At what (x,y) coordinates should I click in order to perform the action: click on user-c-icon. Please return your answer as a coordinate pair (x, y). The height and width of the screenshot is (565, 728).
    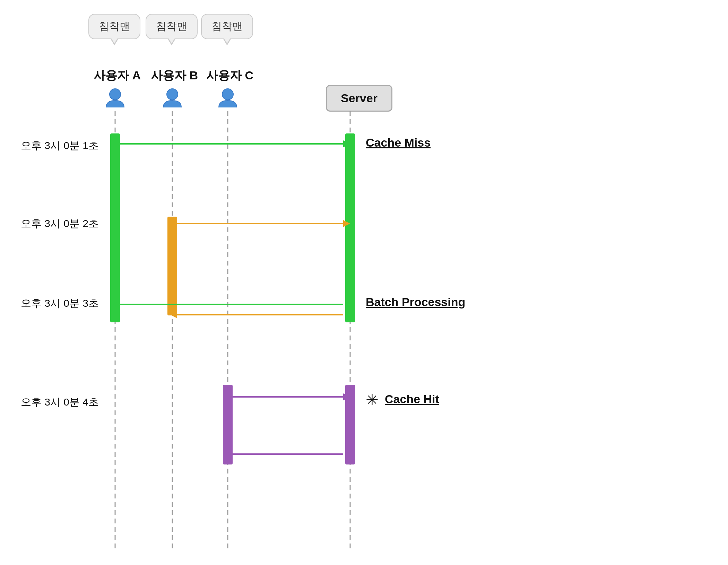
    Looking at the image, I should click on (228, 98).